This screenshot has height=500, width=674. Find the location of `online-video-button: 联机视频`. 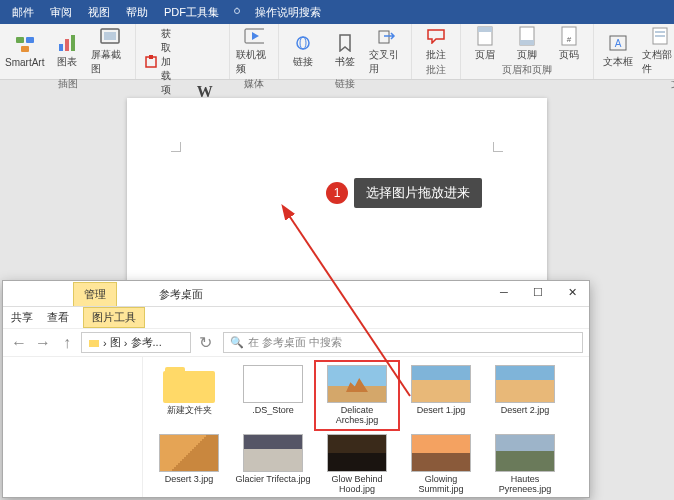

online-video-button: 联机视频 is located at coordinates (254, 51).